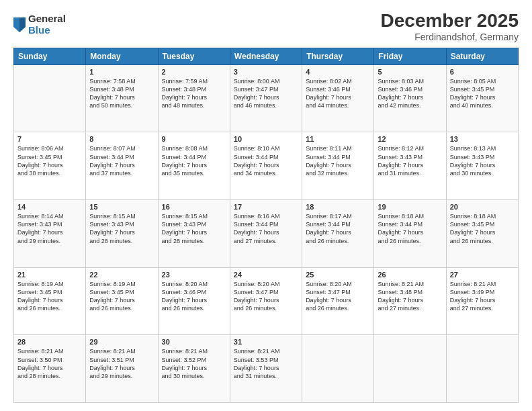  What do you see at coordinates (194, 94) in the screenshot?
I see `day-info: Sunrise: 7:59 AM Sunset: 3:48 PM Dayligh…` at bounding box center [194, 94].